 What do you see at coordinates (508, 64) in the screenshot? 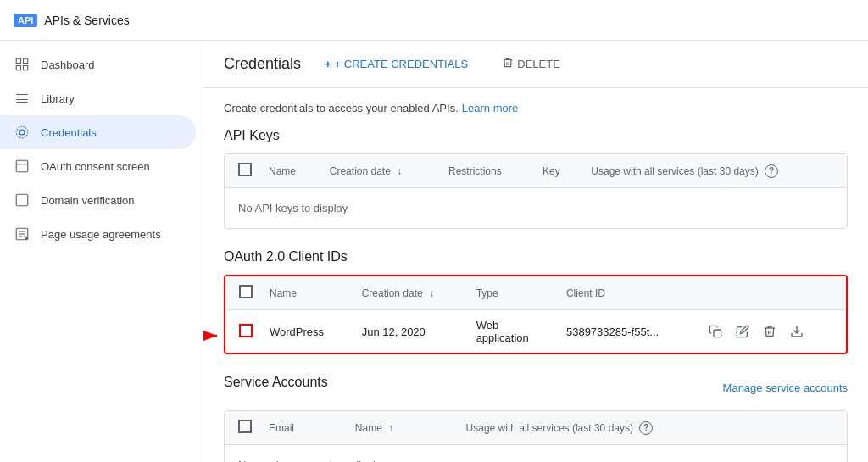
I see `delete-icon` at bounding box center [508, 64].